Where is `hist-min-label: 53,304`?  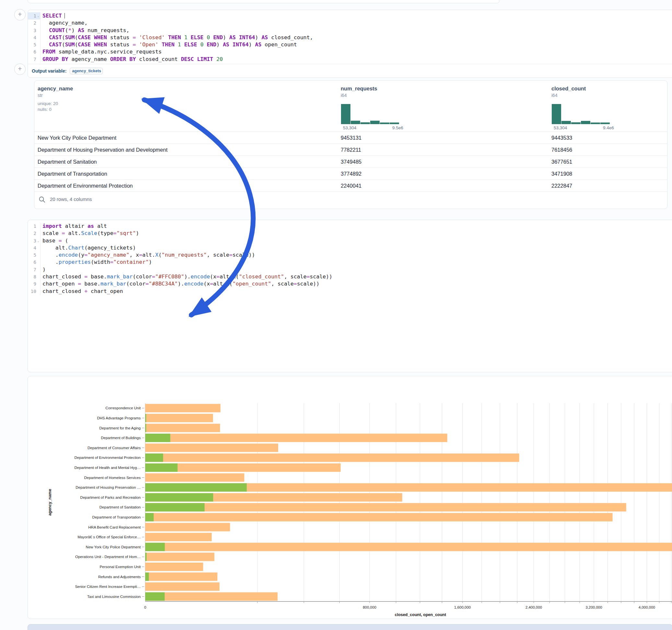 hist-min-label: 53,304 is located at coordinates (560, 128).